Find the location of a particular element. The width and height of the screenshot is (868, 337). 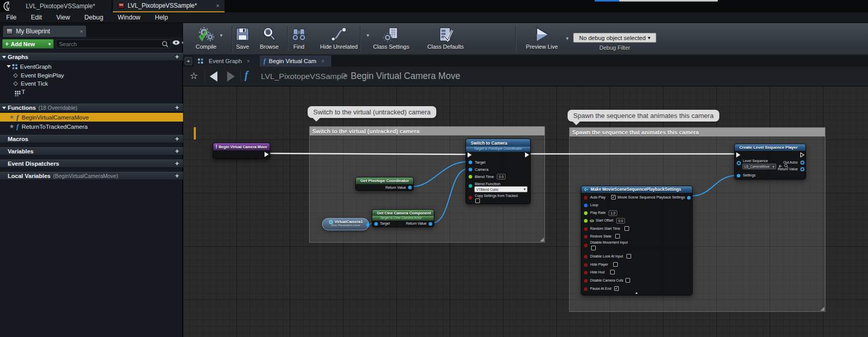

find-button: Find is located at coordinates (299, 37).